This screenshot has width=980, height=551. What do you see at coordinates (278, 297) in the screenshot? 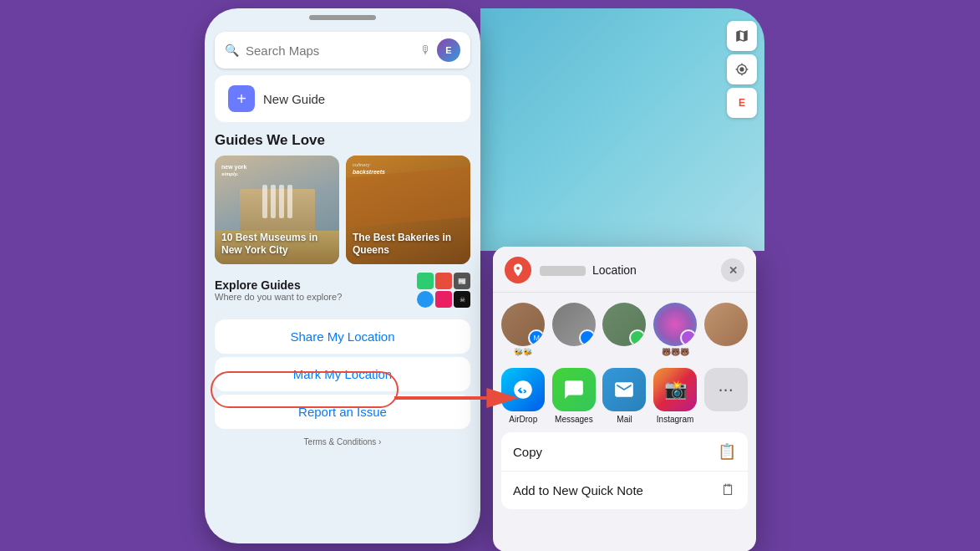
I see `explore-subtitle: Where do you want to explore?` at bounding box center [278, 297].